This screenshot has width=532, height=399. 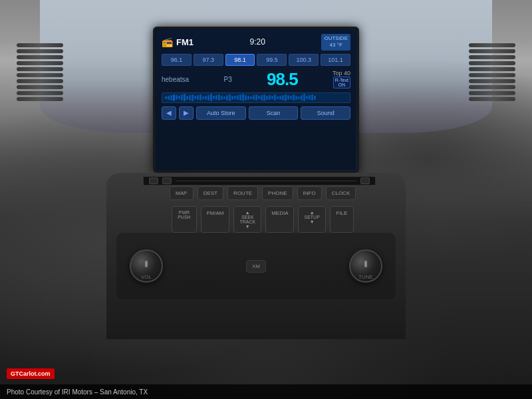 What do you see at coordinates (310, 193) in the screenshot?
I see `info-button: INFO` at bounding box center [310, 193].